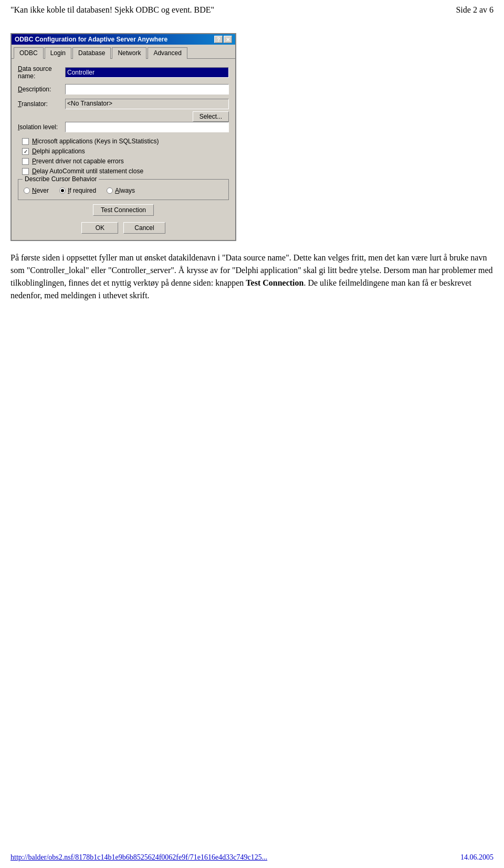 The width and height of the screenshot is (504, 868). What do you see at coordinates (475, 10) in the screenshot?
I see `header-right: Side 2 av 6` at bounding box center [475, 10].